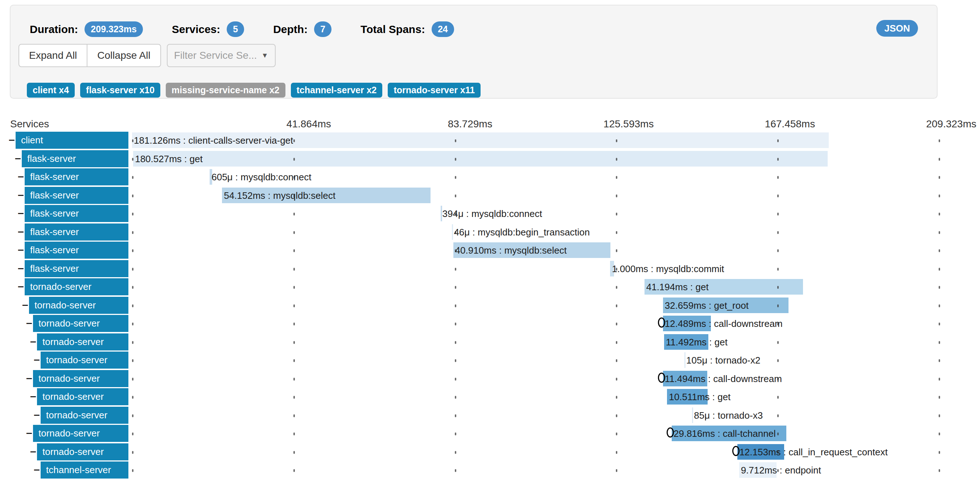 Image resolution: width=980 pixels, height=480 pixels. What do you see at coordinates (407, 29) in the screenshot?
I see `stat-total-spans: Total Spans: 24` at bounding box center [407, 29].